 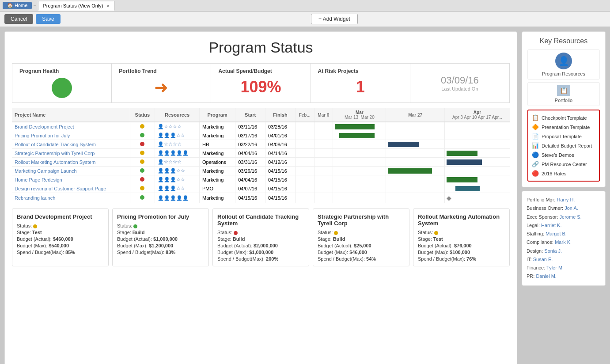 What do you see at coordinates (361, 220) in the screenshot?
I see `card-title: Strategic Partnership with Tyrell Corp` at bounding box center [361, 220].